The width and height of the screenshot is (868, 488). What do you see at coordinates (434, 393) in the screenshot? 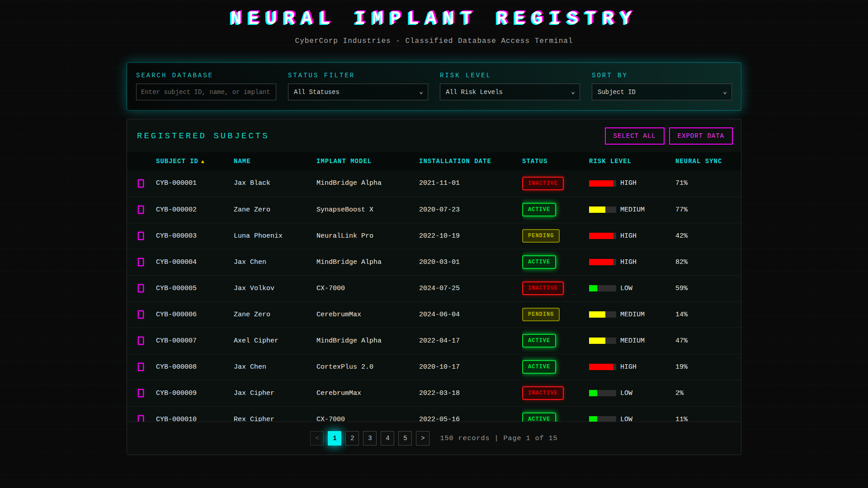
I see `table-row: CYB-000009 Jax Cipher CerebrumMax 2022-0…` at bounding box center [434, 393].